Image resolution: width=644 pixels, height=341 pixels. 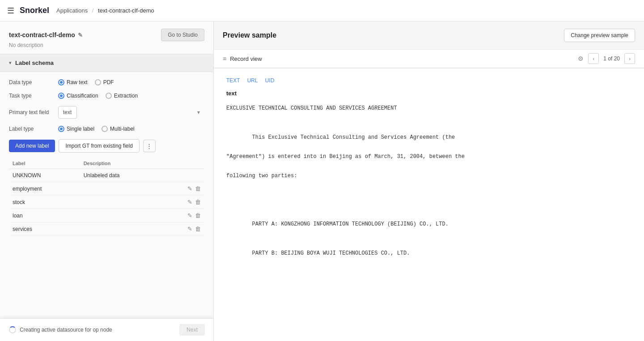 I want to click on label-cell: loan, so click(x=45, y=216).